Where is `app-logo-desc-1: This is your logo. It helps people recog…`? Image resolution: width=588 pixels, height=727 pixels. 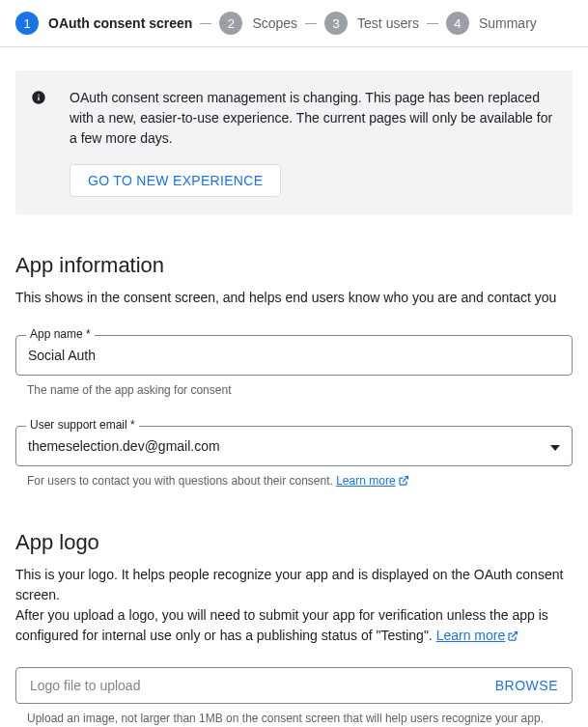 app-logo-desc-1: This is your logo. It helps people recog… is located at coordinates (294, 585).